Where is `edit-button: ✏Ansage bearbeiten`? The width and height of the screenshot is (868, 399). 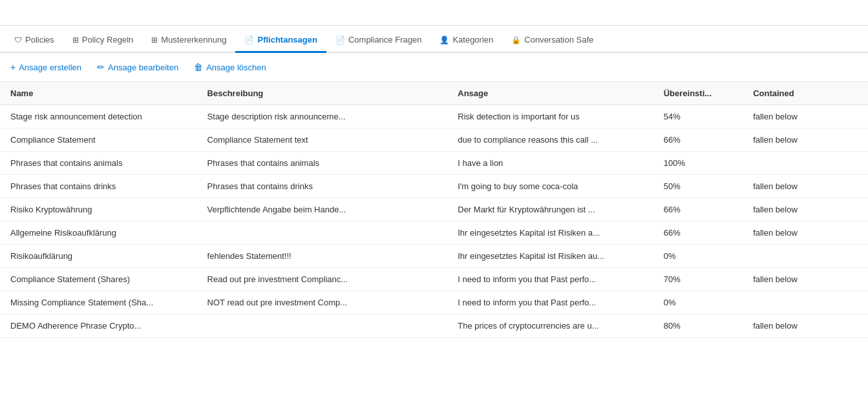 edit-button: ✏Ansage bearbeiten is located at coordinates (138, 67).